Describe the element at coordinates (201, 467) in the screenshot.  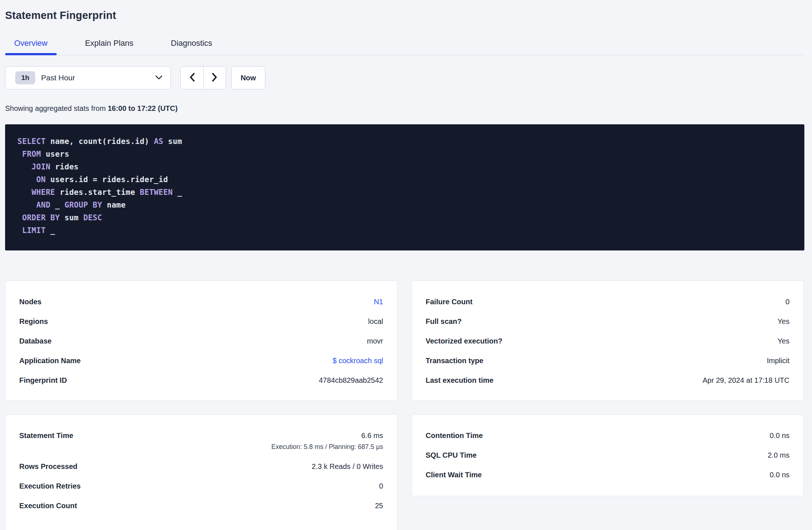
I see `stat-row: Rows Processed2.3 k Reads / 0 Writes` at that location.